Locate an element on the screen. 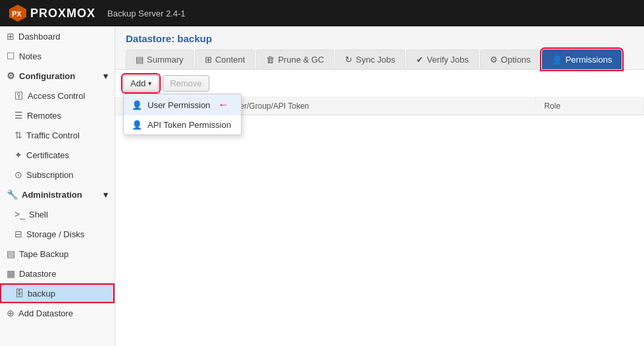  traffic-icon: ⇅ is located at coordinates (18, 135).